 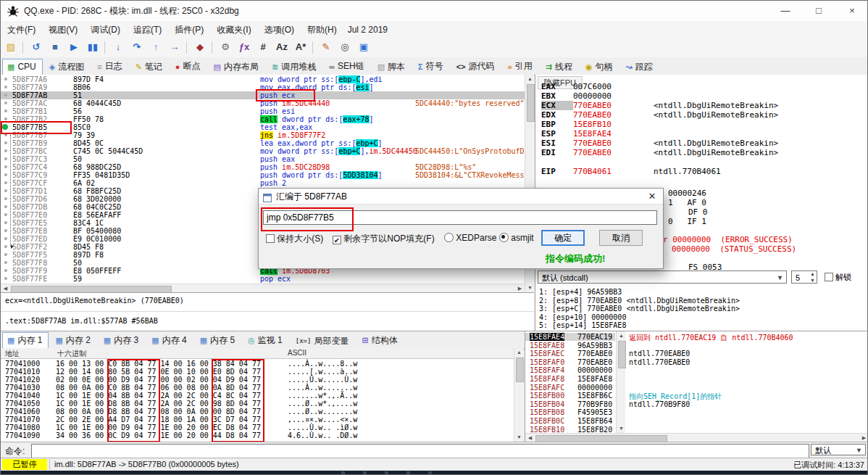 I want to click on stack-row: 15E8FB04770B9F80ntdll.770B9F80, so click(x=570, y=405).